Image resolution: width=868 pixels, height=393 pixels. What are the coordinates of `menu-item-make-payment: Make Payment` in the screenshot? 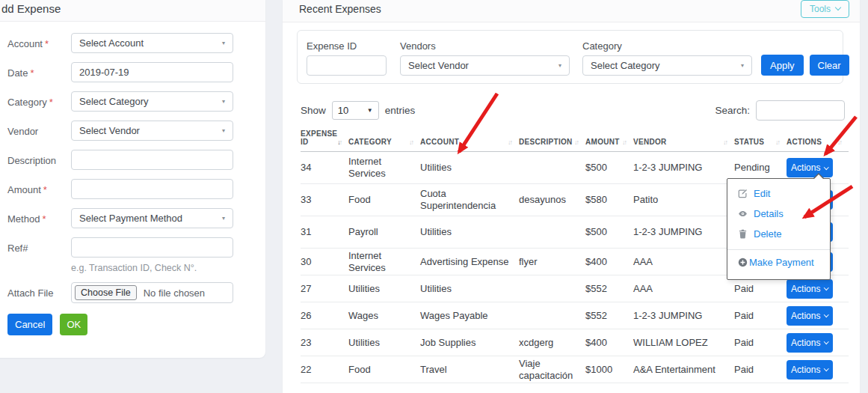 It's located at (779, 262).